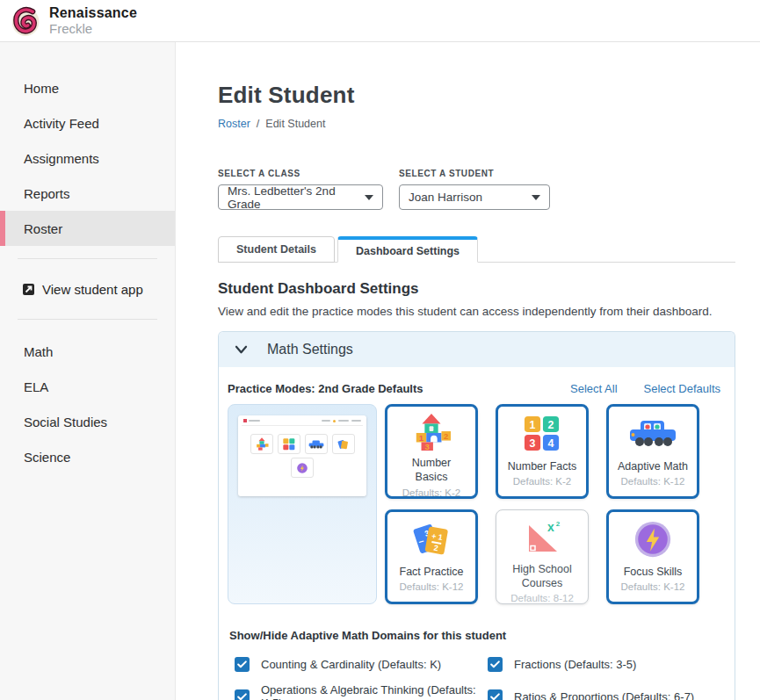  Describe the element at coordinates (542, 504) in the screenshot. I see `practice-mode-grid: 1 2 3 Number Basics Defaults: K-2` at that location.